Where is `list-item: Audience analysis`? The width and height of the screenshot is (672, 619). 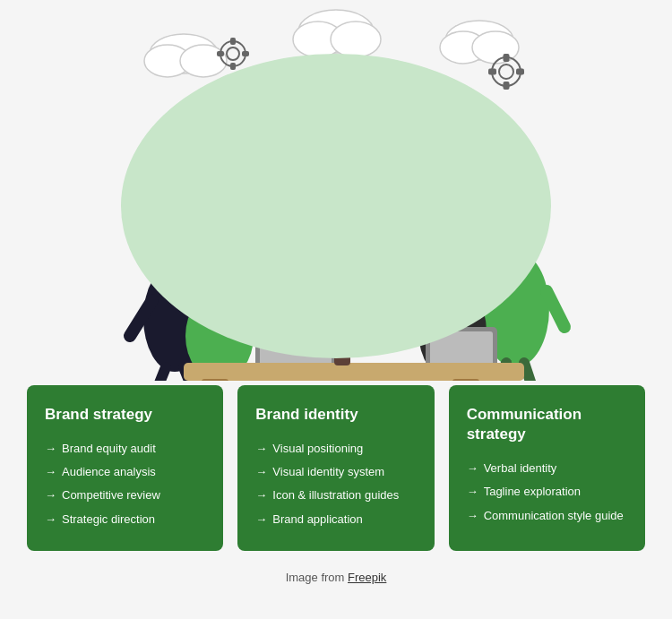 list-item: Audience analysis is located at coordinates (125, 472).